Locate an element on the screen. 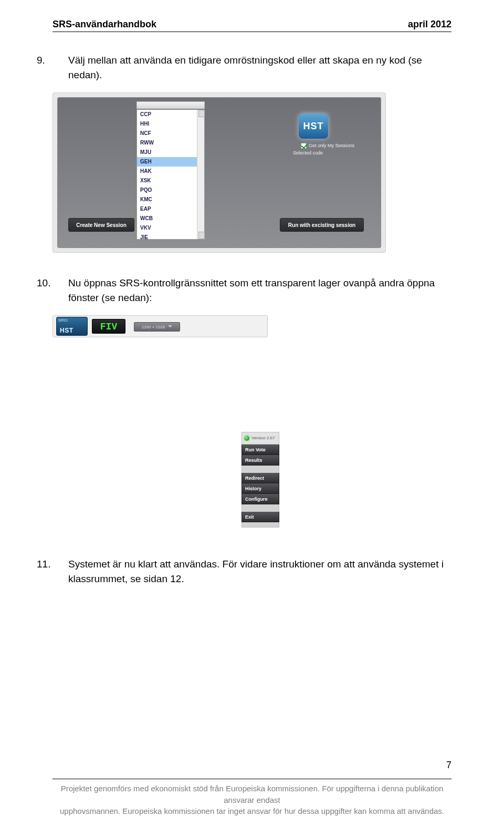 The image size is (504, 837). selected-code-label: Selected code is located at coordinates (308, 153).